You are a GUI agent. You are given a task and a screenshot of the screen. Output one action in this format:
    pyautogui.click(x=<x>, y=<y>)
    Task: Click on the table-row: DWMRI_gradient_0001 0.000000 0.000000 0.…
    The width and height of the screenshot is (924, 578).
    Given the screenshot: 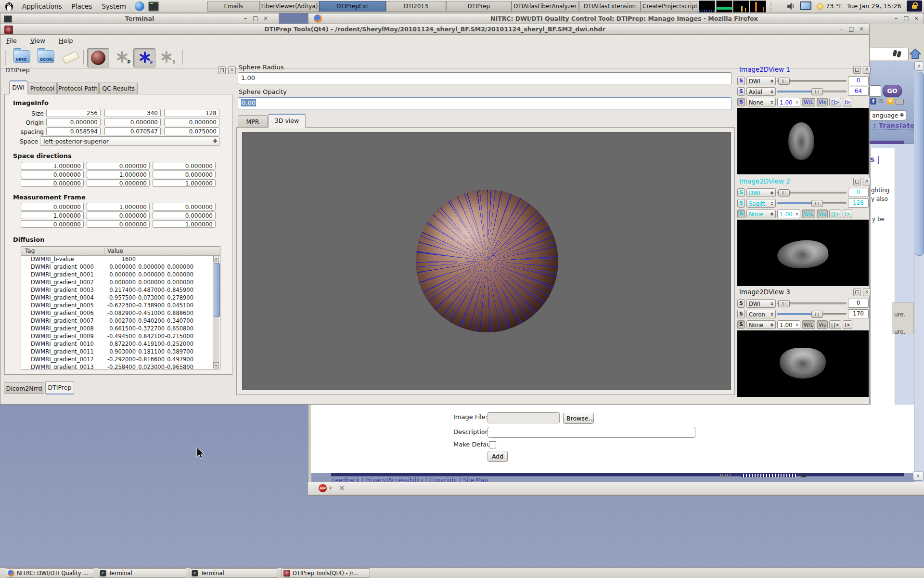 What is the action you would take?
    pyautogui.click(x=120, y=275)
    